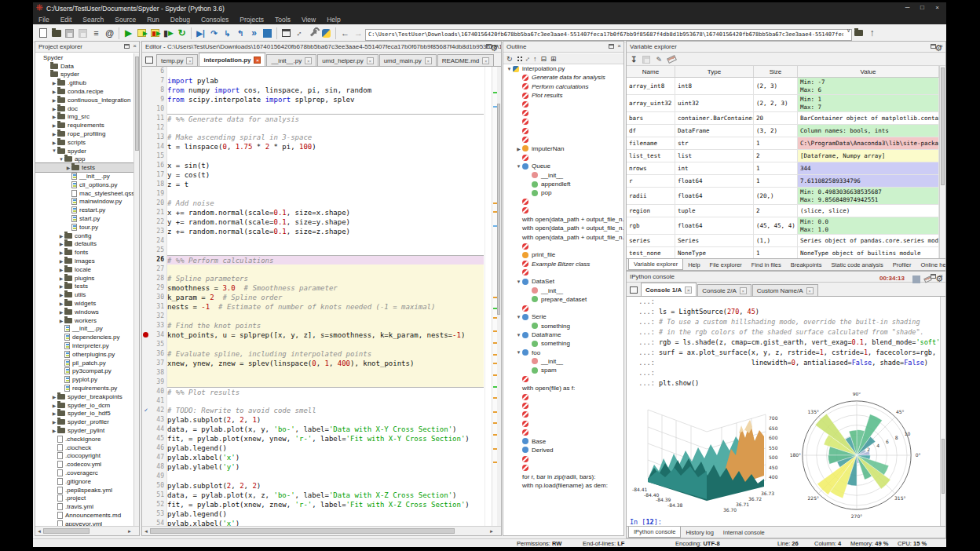 The image size is (980, 551). What do you see at coordinates (564, 184) in the screenshot?
I see `outline-item: appendleft` at bounding box center [564, 184].